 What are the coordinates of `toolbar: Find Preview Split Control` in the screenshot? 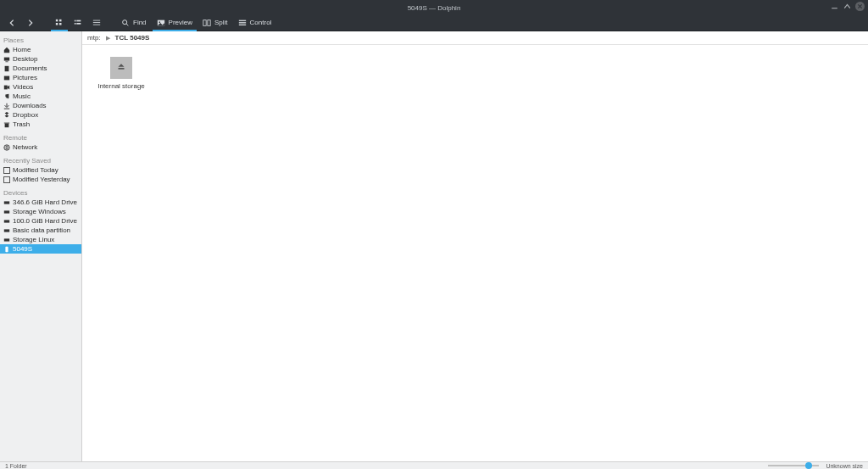 It's located at (434, 24).